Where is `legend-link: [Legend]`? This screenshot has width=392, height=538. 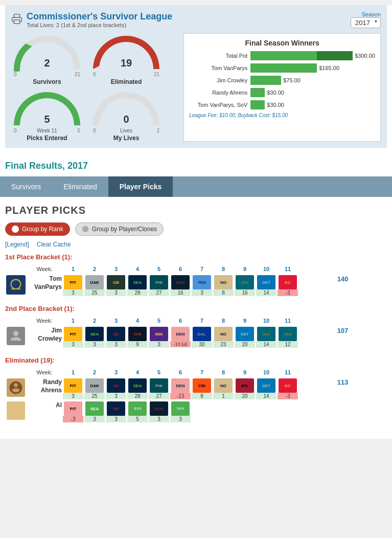 legend-link: [Legend] is located at coordinates (17, 244).